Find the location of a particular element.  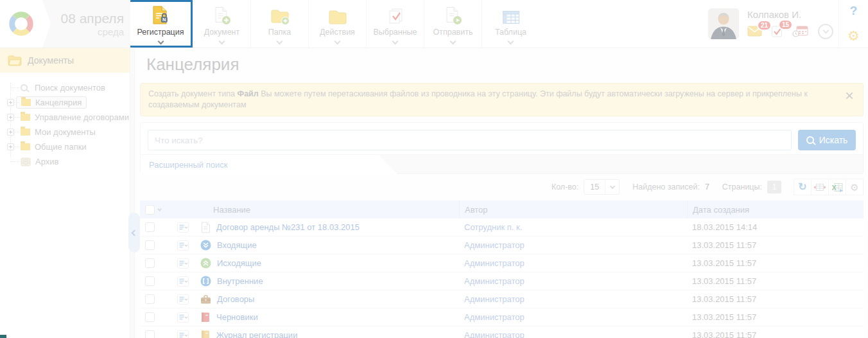

selected-button: Выбранные is located at coordinates (395, 24).